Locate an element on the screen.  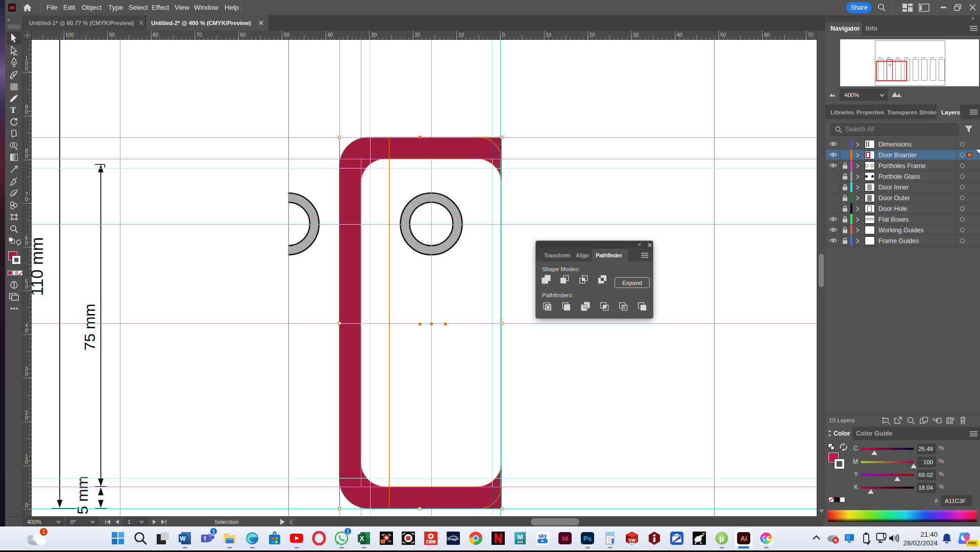
svg-text: Ai is located at coordinates (744, 538).